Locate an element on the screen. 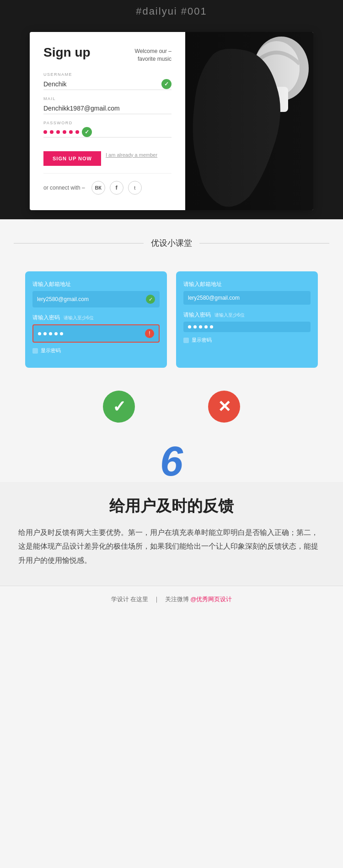 Image resolution: width=343 pixels, height=868 pixels. right-pw-wrap is located at coordinates (247, 327).